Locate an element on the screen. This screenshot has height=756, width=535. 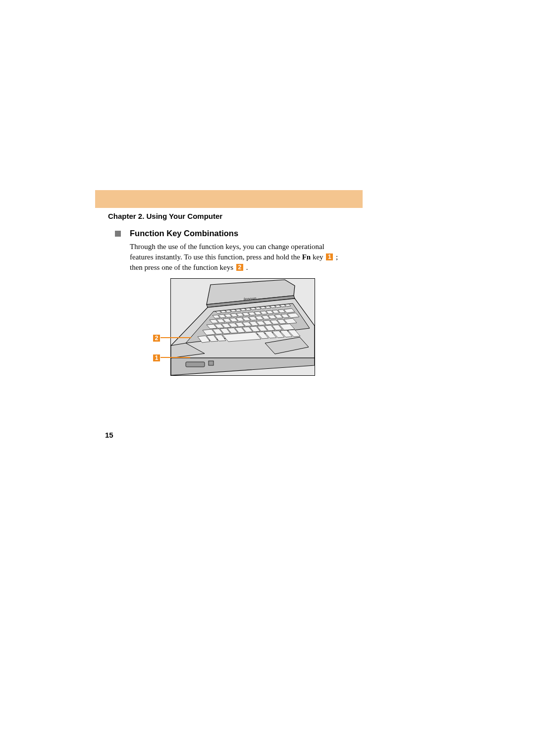
callout-badge-2: 2 is located at coordinates (157, 338).